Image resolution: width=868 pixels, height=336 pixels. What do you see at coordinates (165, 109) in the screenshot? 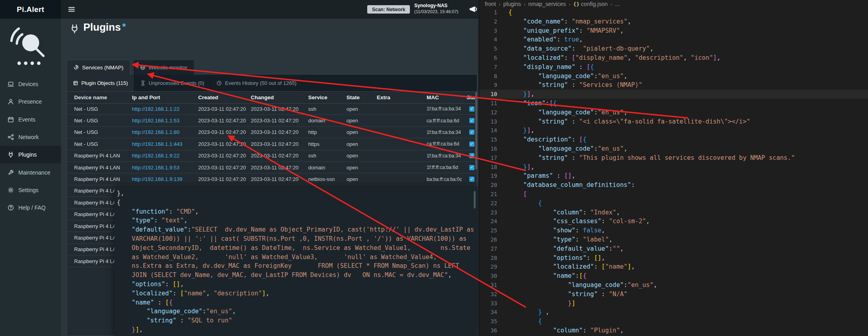
I see `ip-port-link: http://192.168.1.1:22` at bounding box center [165, 109].